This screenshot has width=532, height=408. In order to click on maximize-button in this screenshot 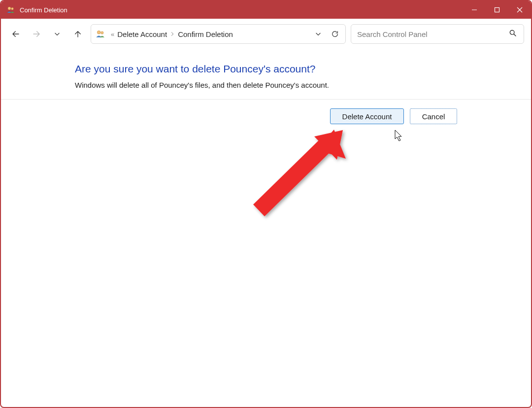, I will do `click(497, 10)`.